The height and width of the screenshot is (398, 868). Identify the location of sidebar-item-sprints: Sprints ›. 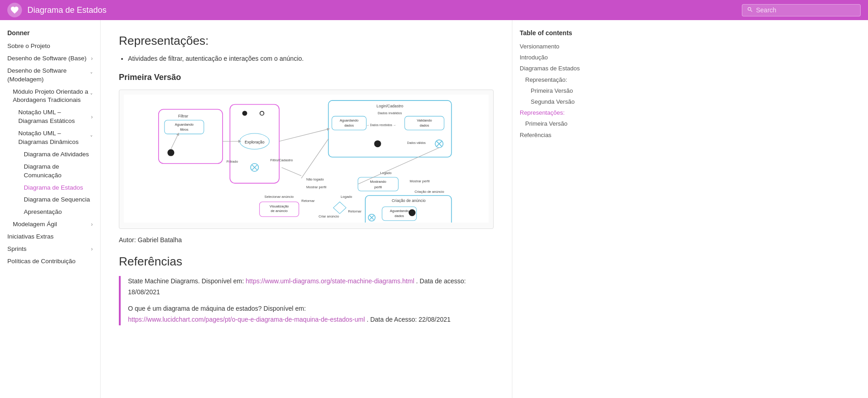
(50, 249).